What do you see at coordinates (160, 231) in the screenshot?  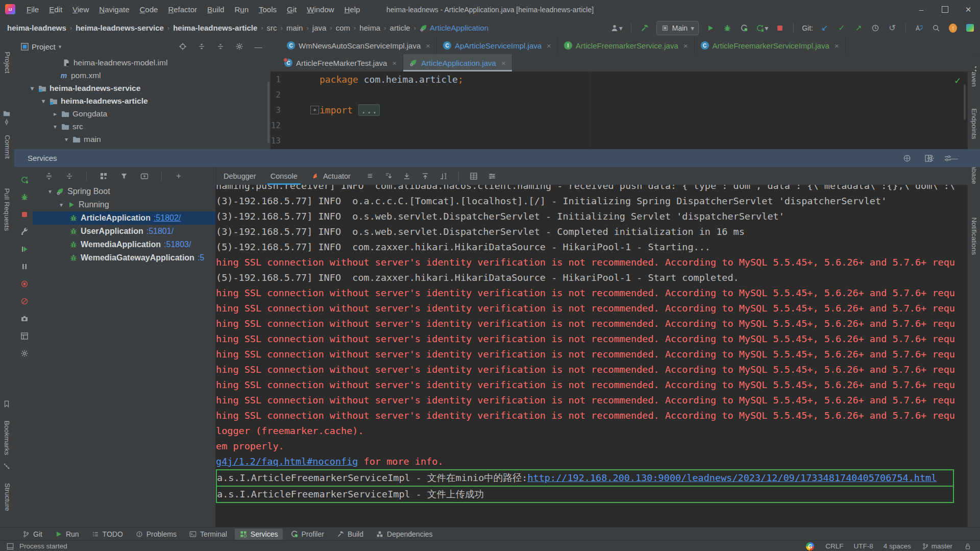 I see `service-port-link: :51801/` at bounding box center [160, 231].